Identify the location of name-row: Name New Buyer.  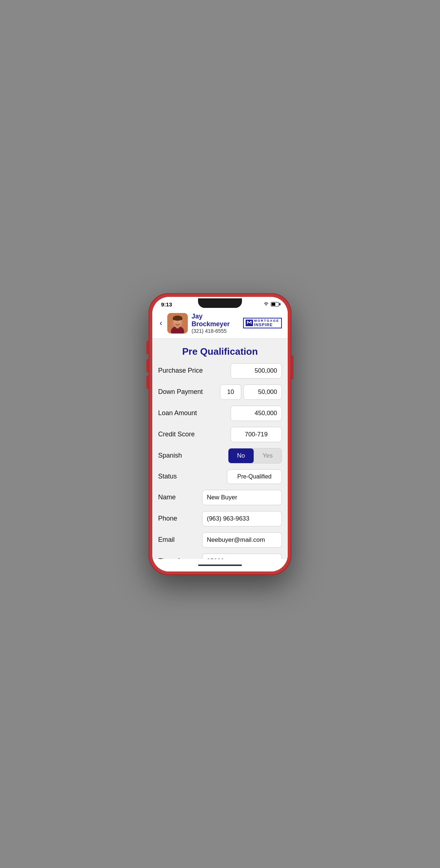
(220, 498).